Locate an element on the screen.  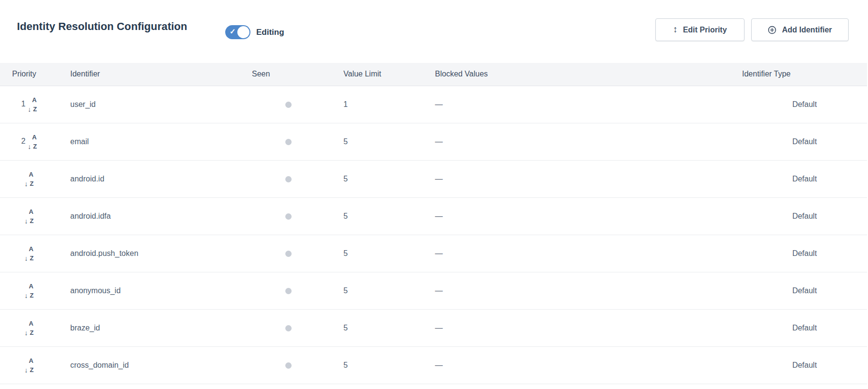
identifier-name: cross_domain_id is located at coordinates (100, 365).